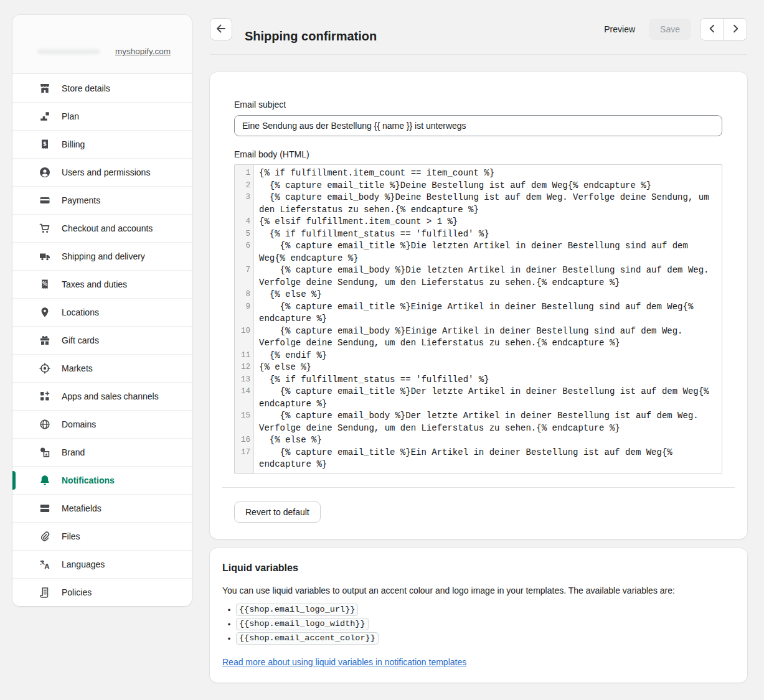 Image resolution: width=764 pixels, height=700 pixels. Describe the element at coordinates (478, 126) in the screenshot. I see `email-subject-input` at that location.